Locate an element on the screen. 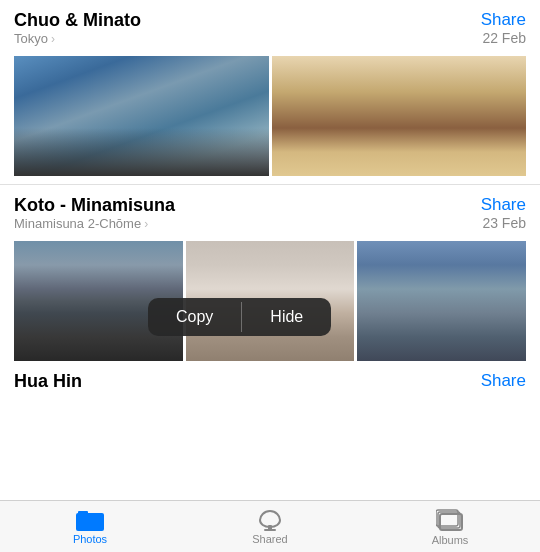 The height and width of the screenshot is (552, 540). chuo-share-button: Share is located at coordinates (504, 20).